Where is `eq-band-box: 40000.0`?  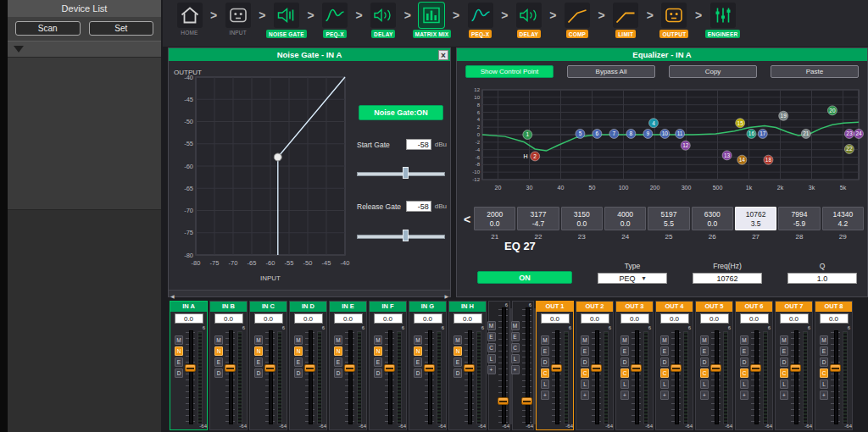 eq-band-box: 40000.0 is located at coordinates (626, 219).